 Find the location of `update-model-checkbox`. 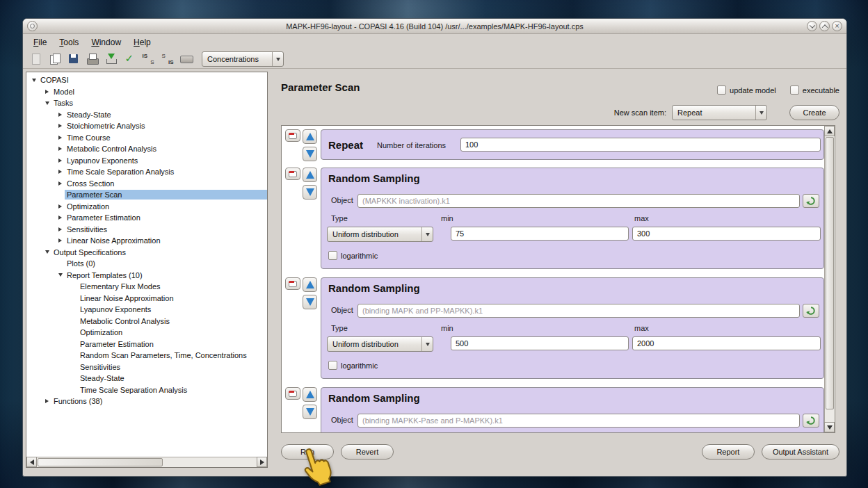

update-model-checkbox is located at coordinates (722, 90).